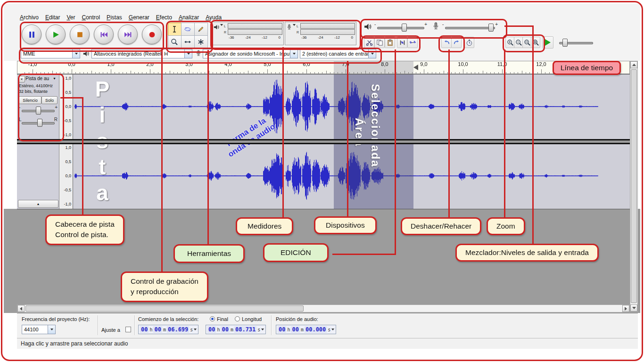  Describe the element at coordinates (38, 110) in the screenshot. I see `gain-slider: - +` at that location.